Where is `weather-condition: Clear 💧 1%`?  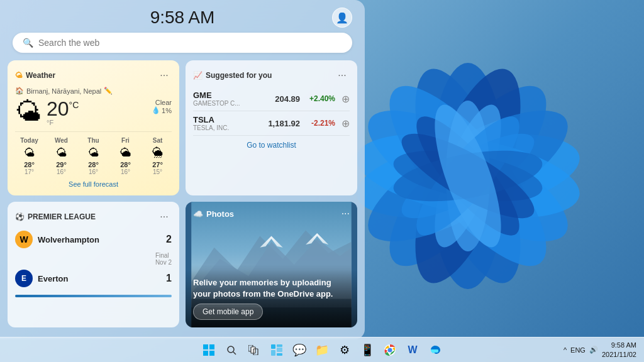
weather-condition: Clear 💧 1% is located at coordinates (162, 107).